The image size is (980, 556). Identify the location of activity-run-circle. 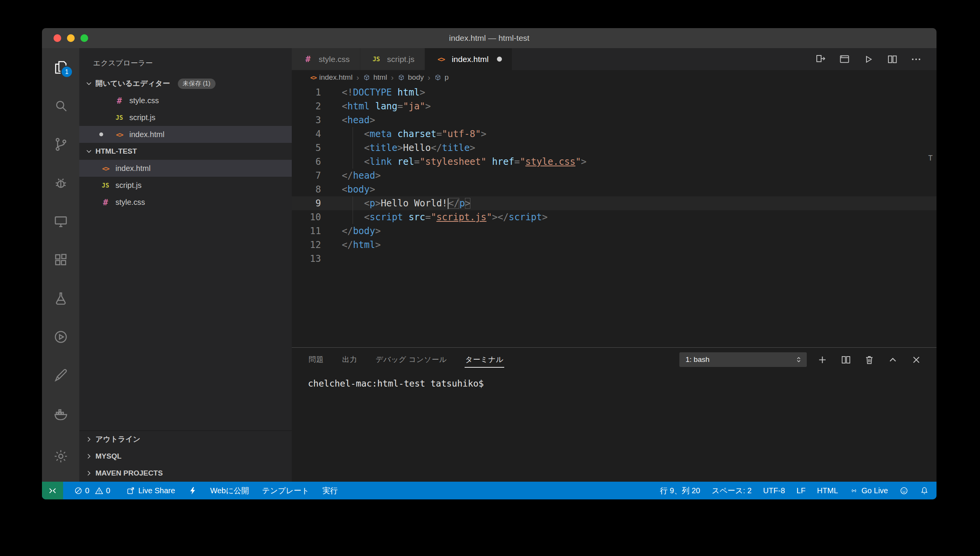
(61, 337).